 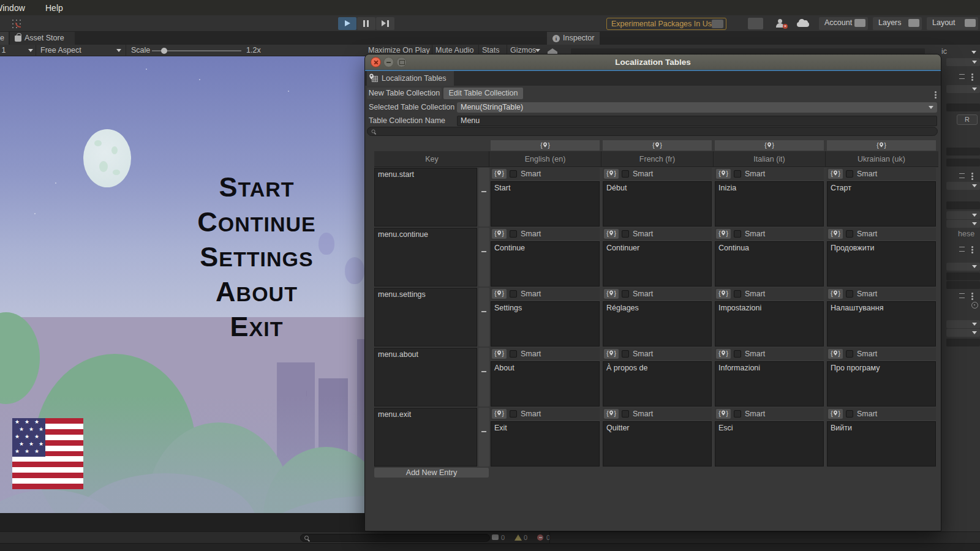 What do you see at coordinates (881, 324) in the screenshot?
I see `translation-value-field: Налаштування` at bounding box center [881, 324].